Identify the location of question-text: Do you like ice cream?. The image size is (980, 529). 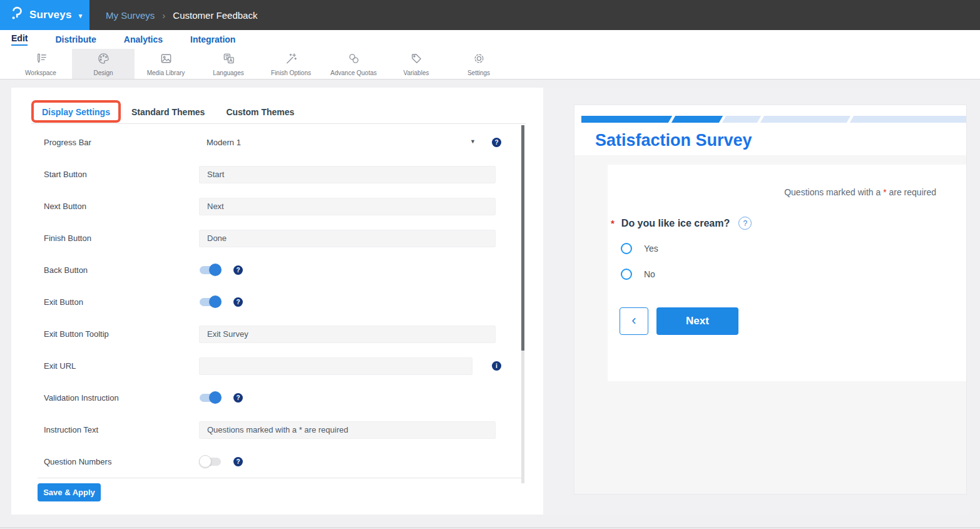
(676, 223).